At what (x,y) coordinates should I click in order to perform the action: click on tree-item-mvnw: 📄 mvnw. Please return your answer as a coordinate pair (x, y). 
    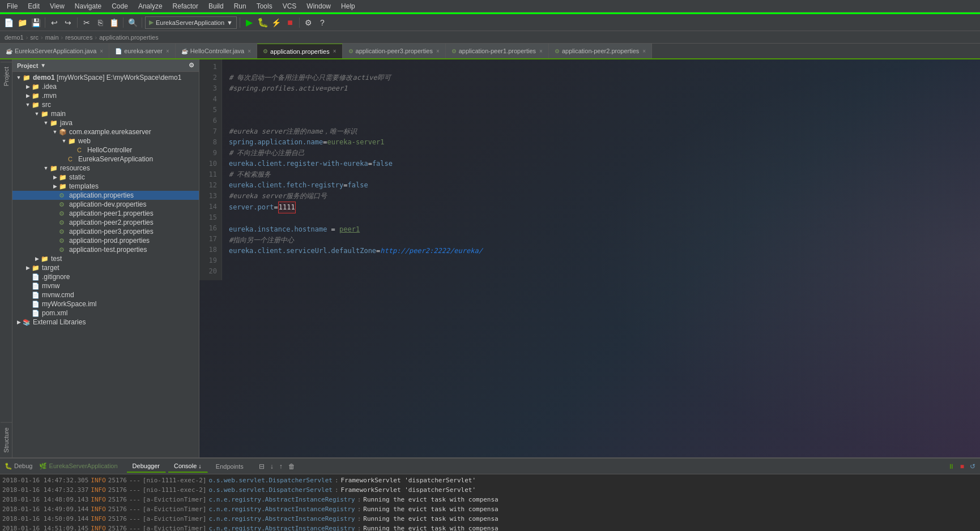
    Looking at the image, I should click on (105, 286).